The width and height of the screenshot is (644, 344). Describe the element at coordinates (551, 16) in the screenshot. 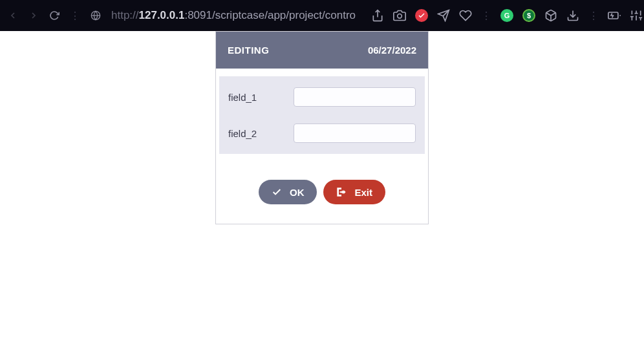

I see `cube-icon` at that location.